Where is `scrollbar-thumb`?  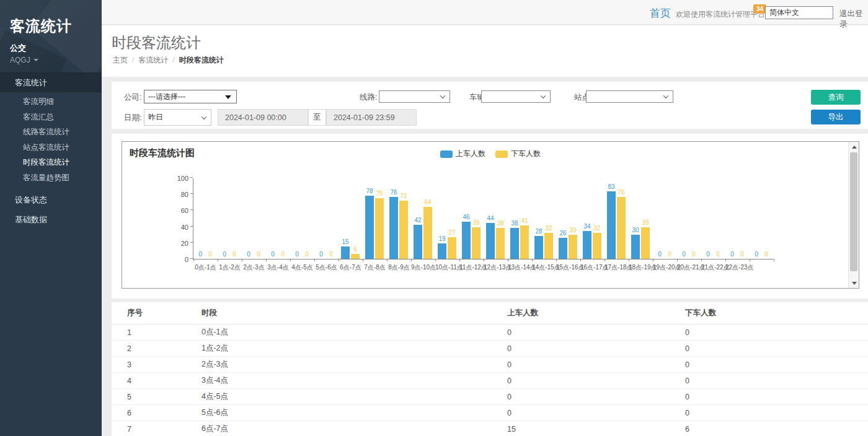
scrollbar-thumb is located at coordinates (854, 212).